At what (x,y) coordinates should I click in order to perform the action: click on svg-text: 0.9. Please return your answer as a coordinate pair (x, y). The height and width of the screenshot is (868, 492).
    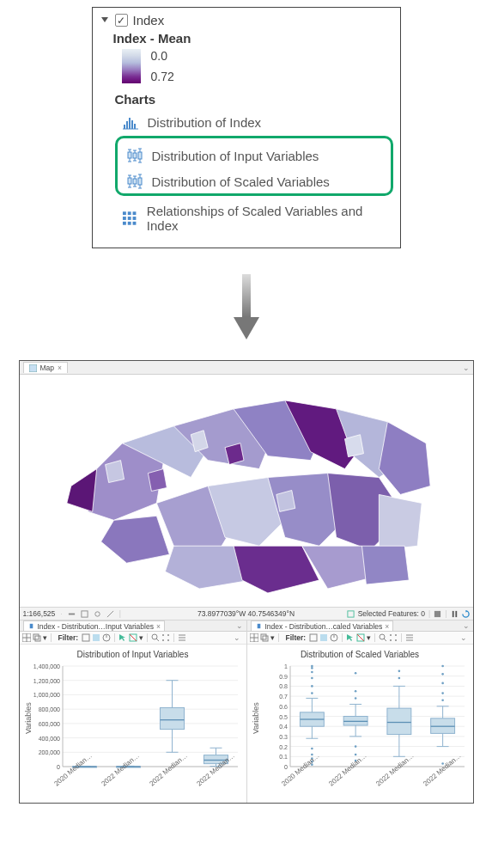
    Looking at the image, I should click on (283, 677).